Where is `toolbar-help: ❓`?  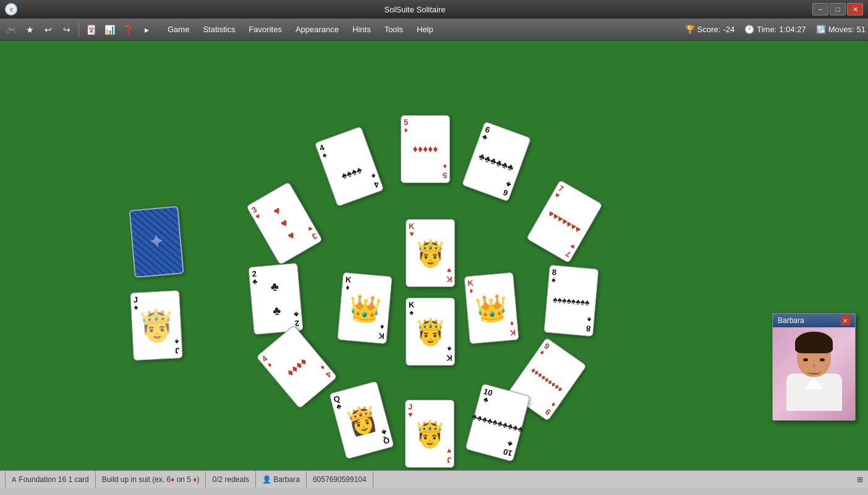
toolbar-help: ❓ is located at coordinates (128, 30).